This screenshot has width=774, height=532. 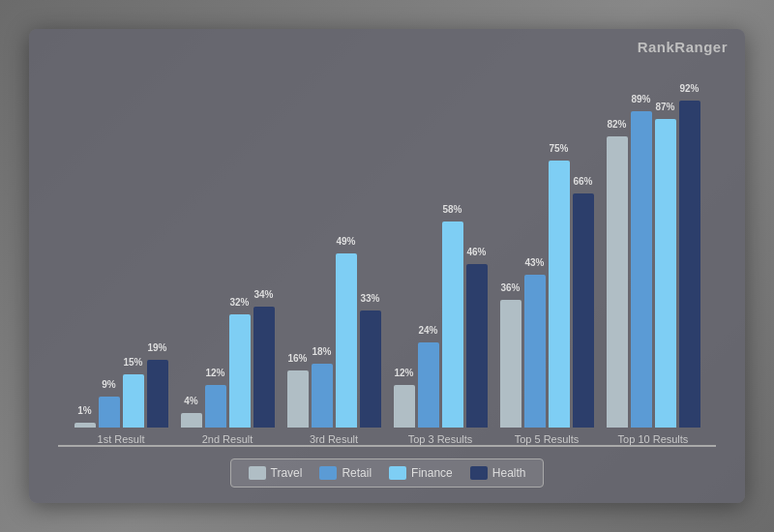 I want to click on bar-retail-3: 24%, so click(x=429, y=385).